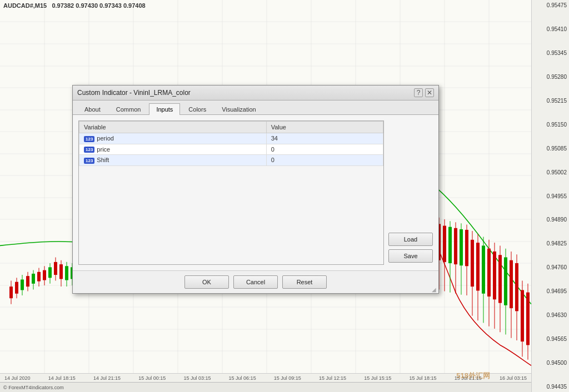 Image resolution: width=569 pixels, height=392 pixels. I want to click on price-level-7: 0.95085, so click(550, 149).